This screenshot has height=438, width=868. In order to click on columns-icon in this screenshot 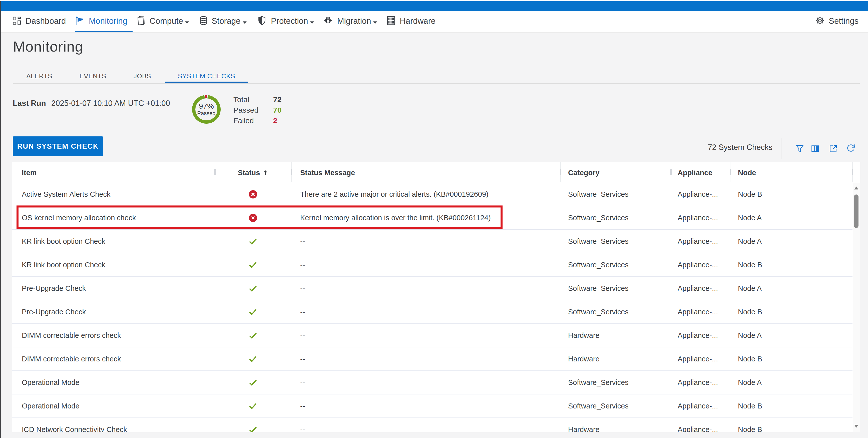, I will do `click(815, 149)`.